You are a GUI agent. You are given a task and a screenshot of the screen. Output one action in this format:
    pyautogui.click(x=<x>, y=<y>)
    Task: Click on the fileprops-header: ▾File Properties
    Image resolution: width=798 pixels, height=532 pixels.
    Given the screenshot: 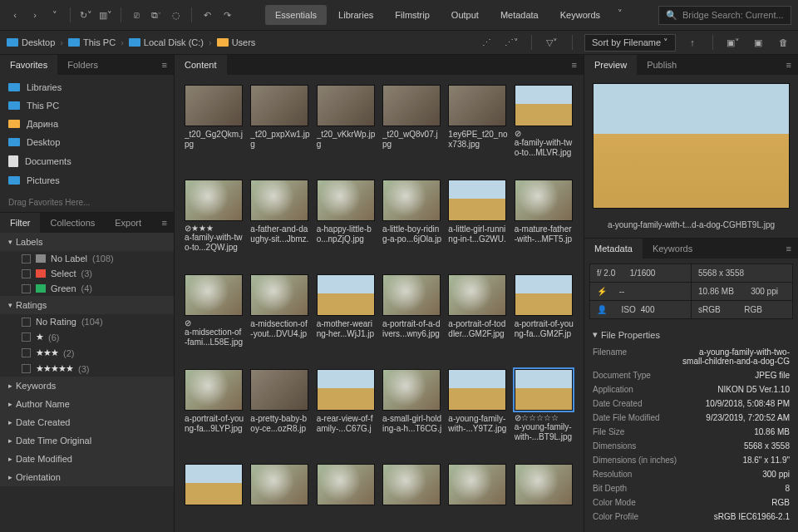 What is the action you would take?
    pyautogui.click(x=692, y=334)
    